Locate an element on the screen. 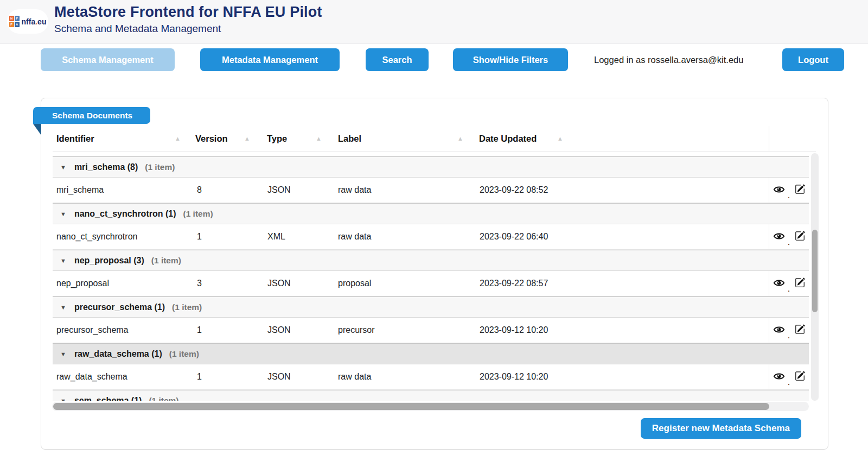 This screenshot has width=868, height=467. cell-identifier: mri_schema is located at coordinates (80, 190).